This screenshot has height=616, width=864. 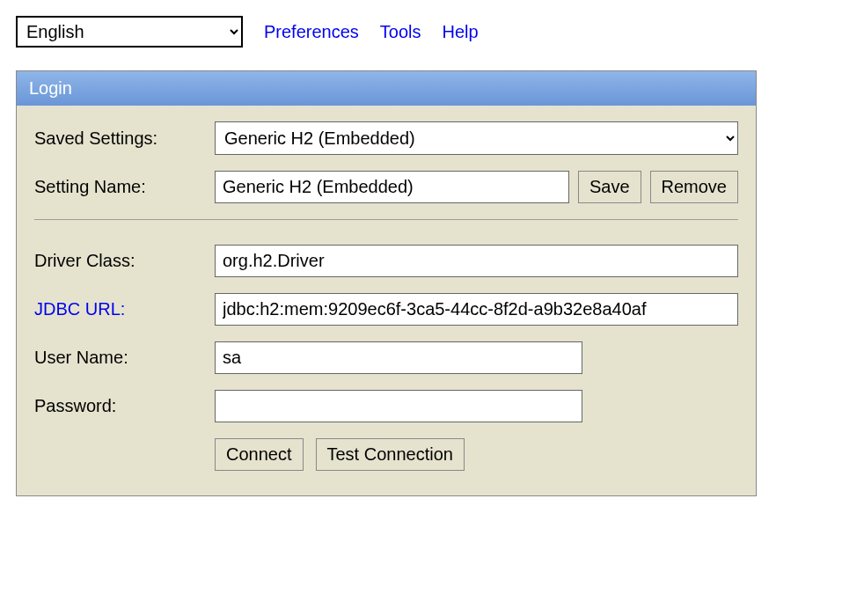 I want to click on help-link: Help, so click(x=461, y=32).